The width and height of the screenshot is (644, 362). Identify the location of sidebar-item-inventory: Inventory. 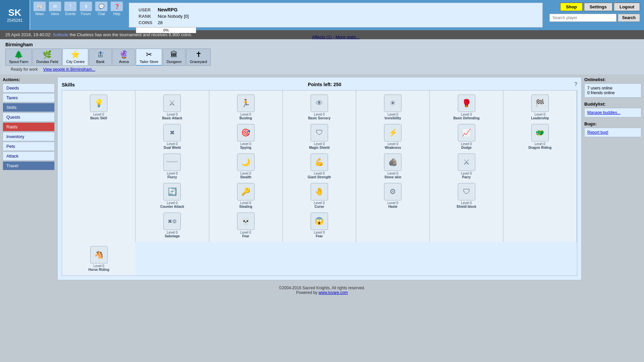
(29, 137).